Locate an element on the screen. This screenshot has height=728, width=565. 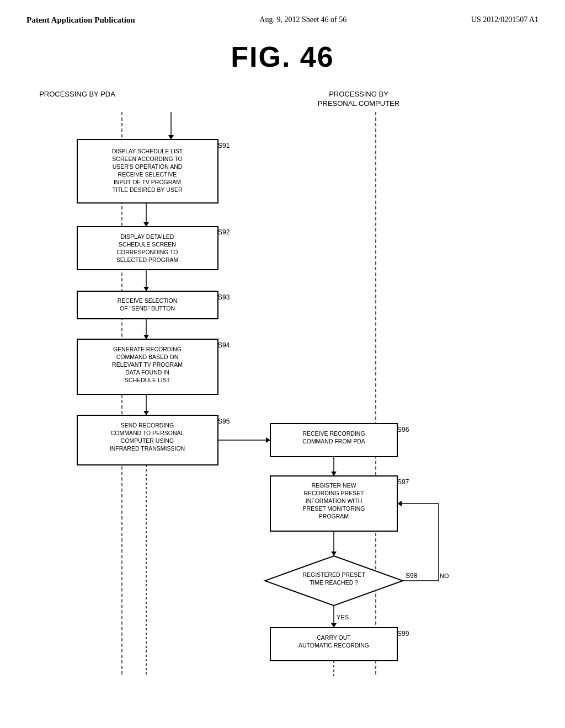
svg-text: RELEVANT TV PROGRAM is located at coordinates (147, 365).